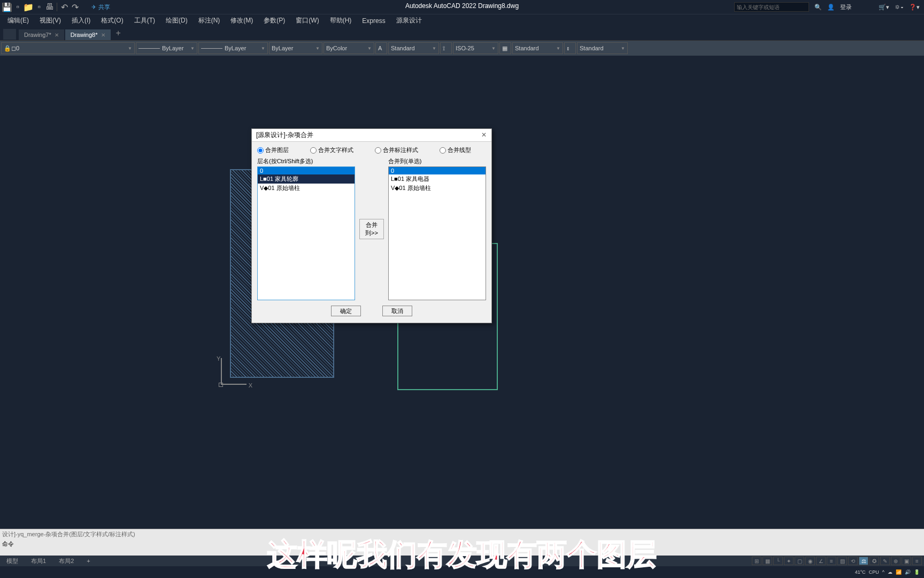 The height and width of the screenshot is (578, 924). Describe the element at coordinates (101, 7) in the screenshot. I see `share-button: ✈ 共享` at that location.